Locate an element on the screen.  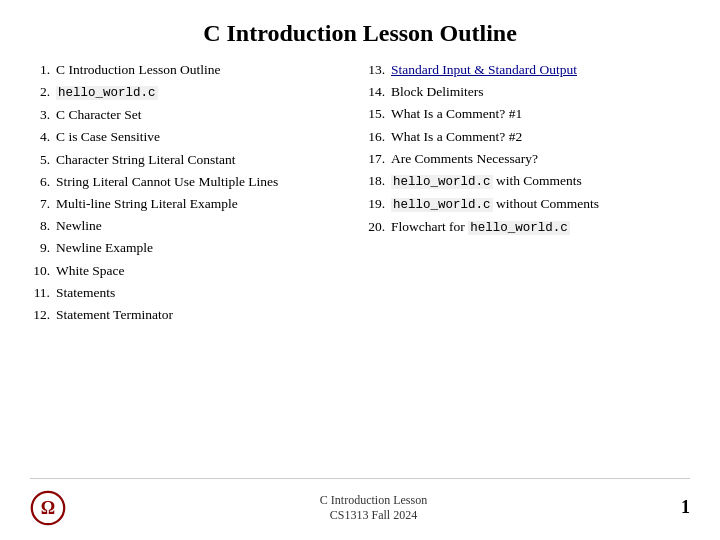
list-item: 17.Are Comments Necessary? is located at coordinates (528, 159).